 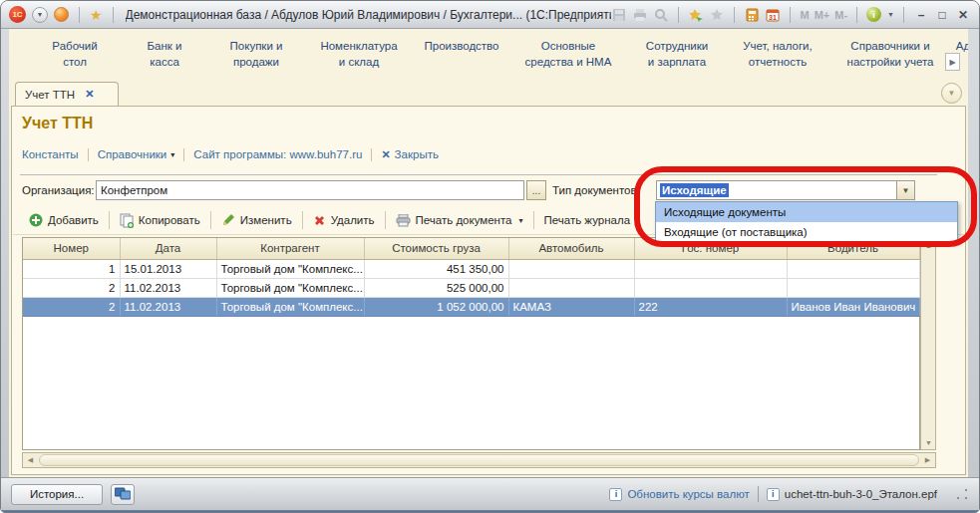 What do you see at coordinates (471, 269) in the screenshot?
I see `table-row: 1 15.01.2013 Торговый дом "Комплекс... 4…` at bounding box center [471, 269].